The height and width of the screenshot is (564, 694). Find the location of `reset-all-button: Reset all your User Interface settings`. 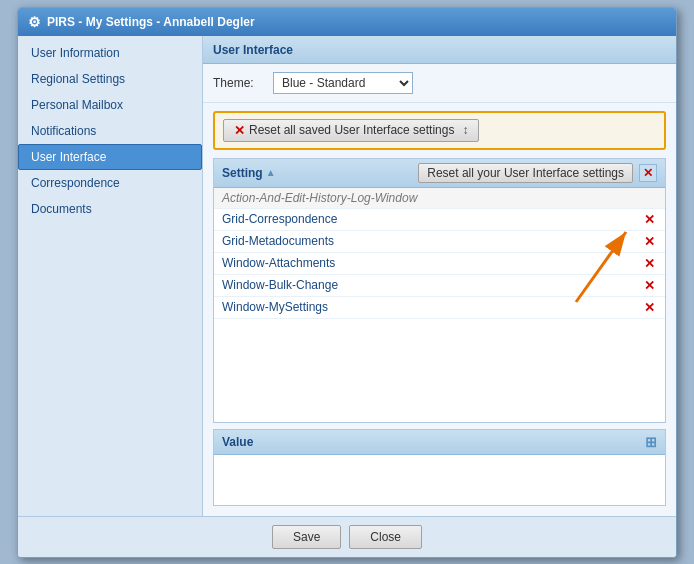

reset-all-button: Reset all your User Interface settings is located at coordinates (526, 173).